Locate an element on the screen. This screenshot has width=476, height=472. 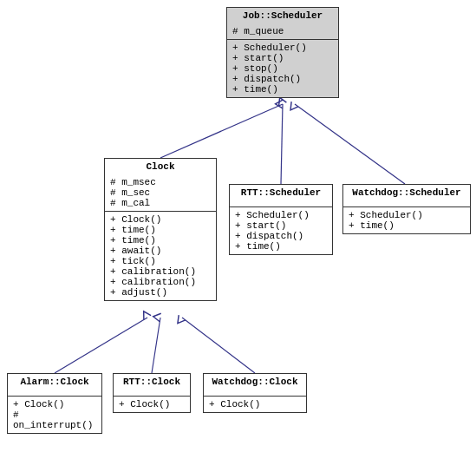
watchdog-scheduler-title: Watchdog::Scheduler is located at coordinates (407, 193).